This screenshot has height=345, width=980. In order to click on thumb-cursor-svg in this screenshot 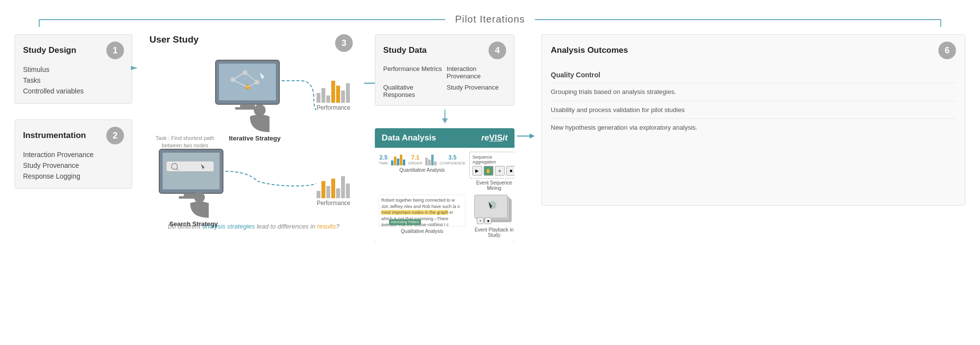, I will do `click(491, 207)`.